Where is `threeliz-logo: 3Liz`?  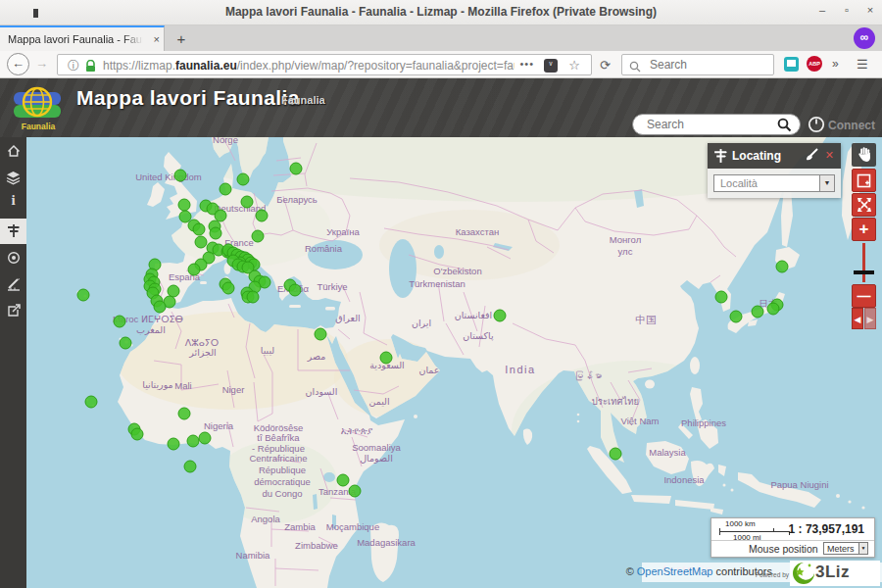
threeliz-logo: 3Liz is located at coordinates (835, 573).